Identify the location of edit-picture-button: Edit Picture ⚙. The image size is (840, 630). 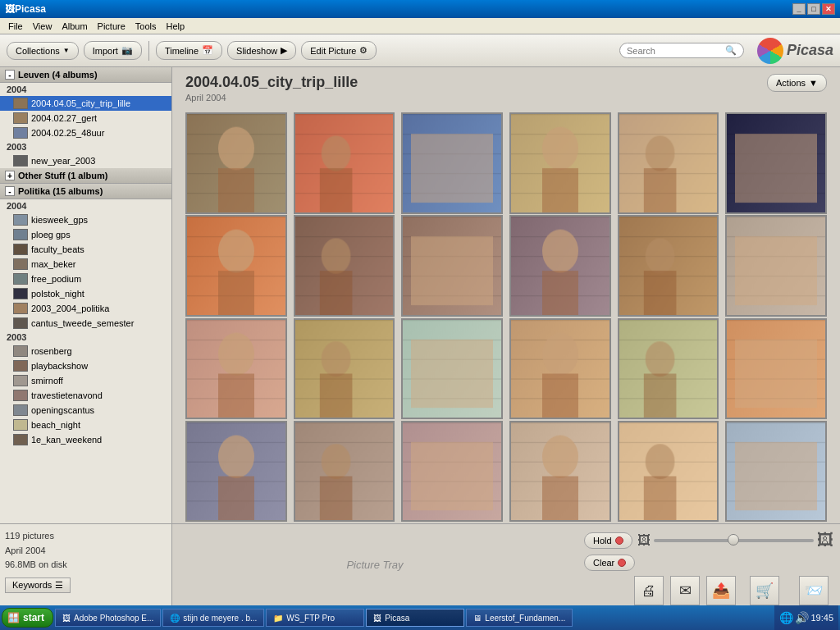
(339, 51).